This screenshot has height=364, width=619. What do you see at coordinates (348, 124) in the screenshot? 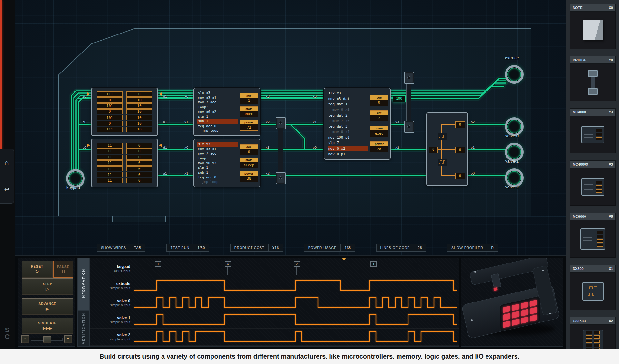
I see `code-editor: slx x3mov x3 datteq dat 1+ mov 0 x0teq d…` at bounding box center [348, 124].